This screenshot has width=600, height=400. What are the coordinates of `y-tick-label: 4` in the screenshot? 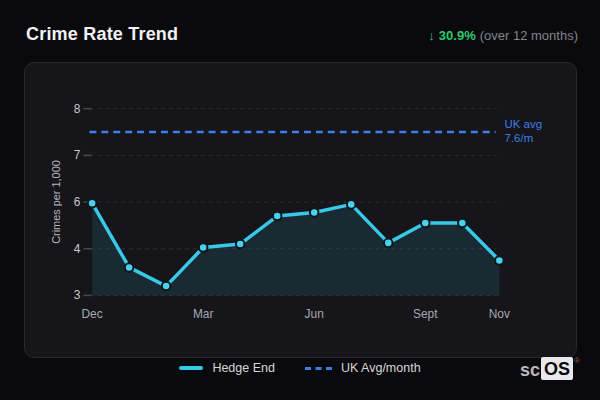 It's located at (78, 249).